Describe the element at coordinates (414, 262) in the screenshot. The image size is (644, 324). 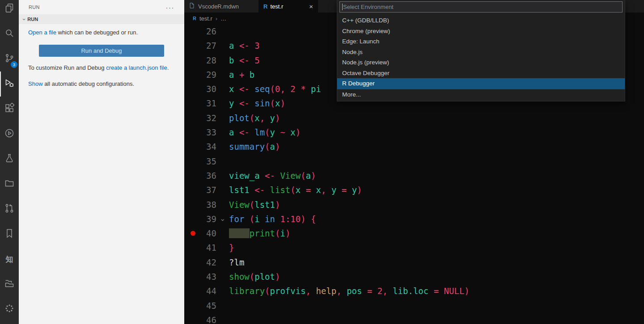
I see `code-line-42: 42?lm` at that location.